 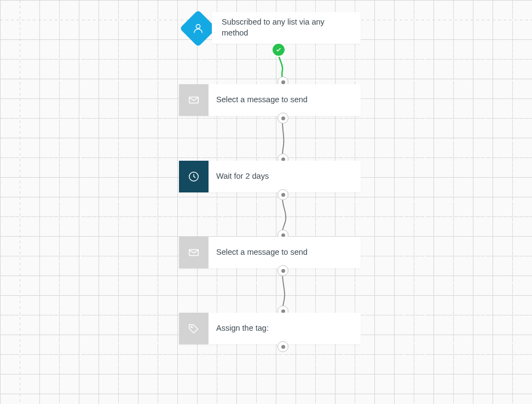 What do you see at coordinates (285, 177) in the screenshot?
I see `step-label: Wait for 2 days` at bounding box center [285, 177].